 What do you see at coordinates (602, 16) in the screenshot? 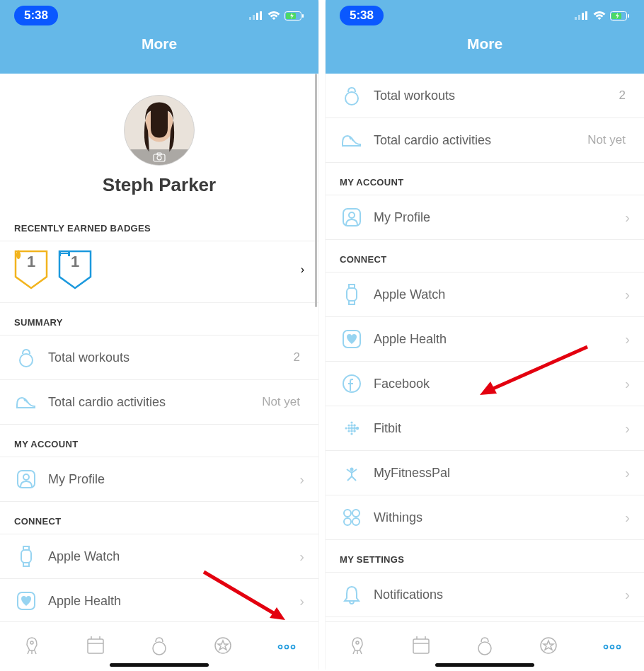
I see `status-icons` at bounding box center [602, 16].